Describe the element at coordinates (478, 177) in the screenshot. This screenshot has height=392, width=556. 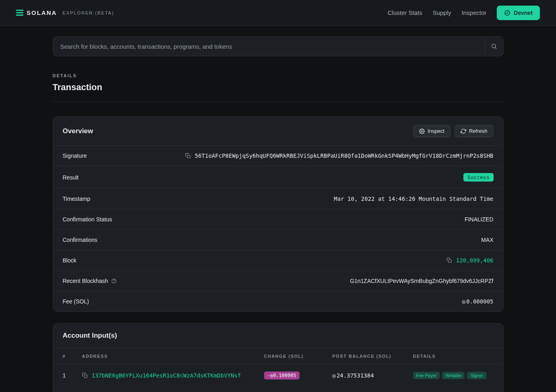
I see `result-badge: Success` at that location.